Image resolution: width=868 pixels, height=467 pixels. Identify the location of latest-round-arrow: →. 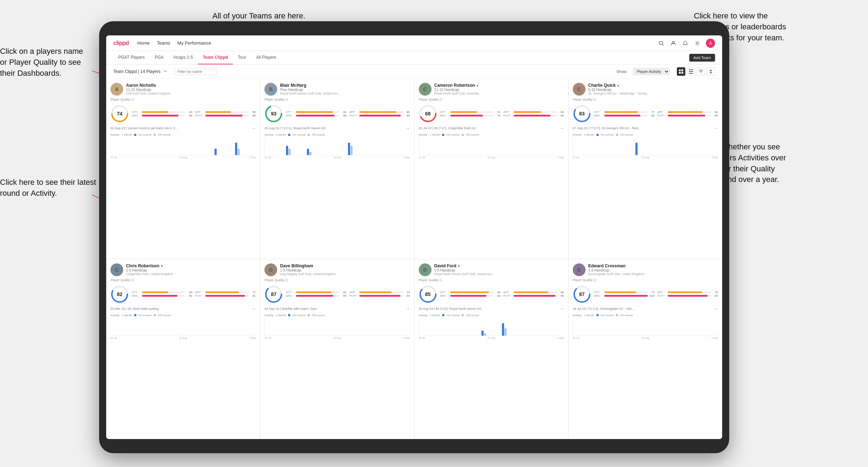
(562, 128).